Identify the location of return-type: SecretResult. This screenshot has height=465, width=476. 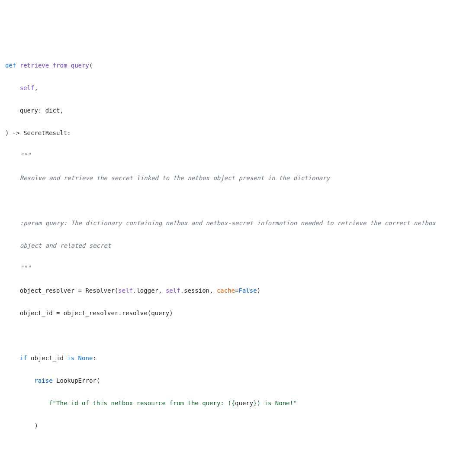
(45, 133).